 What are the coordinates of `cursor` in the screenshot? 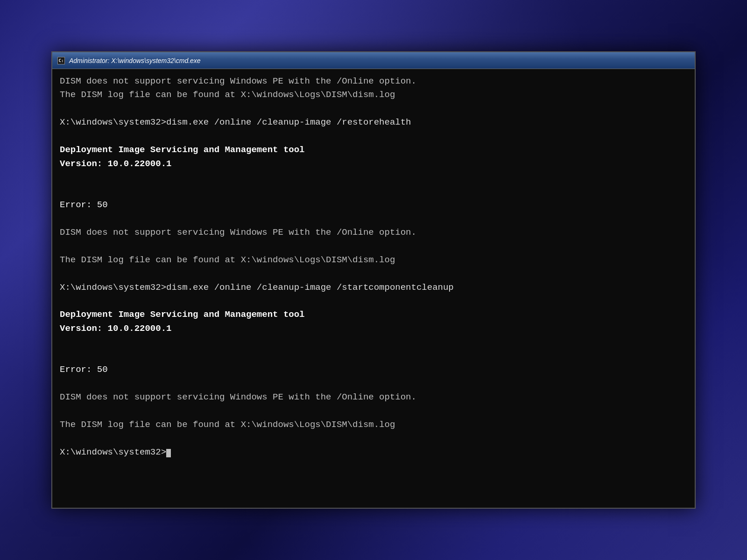 It's located at (169, 453).